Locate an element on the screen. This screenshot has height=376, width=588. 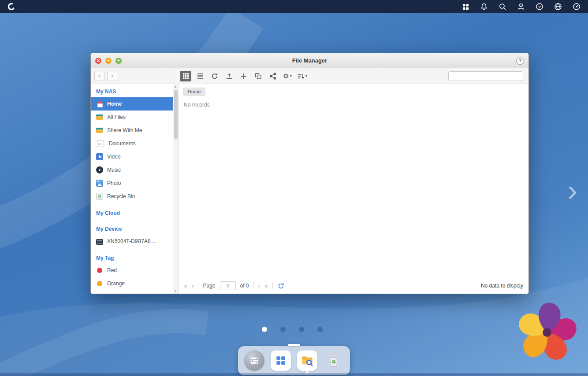
maximize-button: + is located at coordinates (119, 61).